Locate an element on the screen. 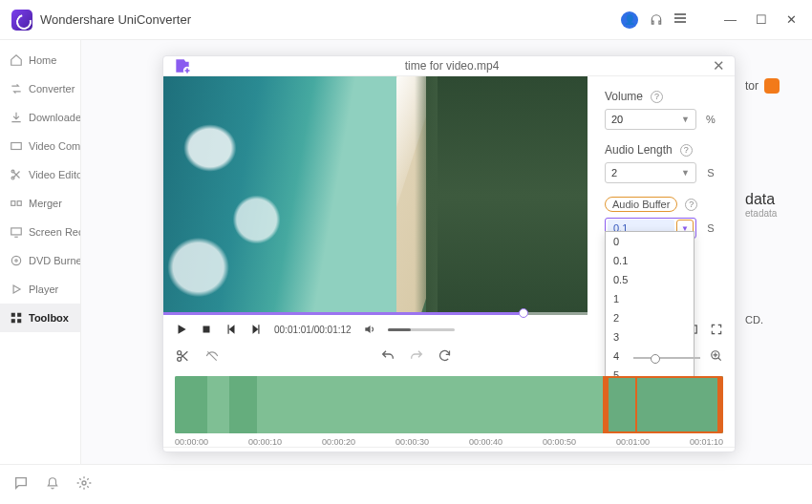 The height and width of the screenshot is (504, 812). sidebar-item-editor: Video Editor is located at coordinates (40, 175).